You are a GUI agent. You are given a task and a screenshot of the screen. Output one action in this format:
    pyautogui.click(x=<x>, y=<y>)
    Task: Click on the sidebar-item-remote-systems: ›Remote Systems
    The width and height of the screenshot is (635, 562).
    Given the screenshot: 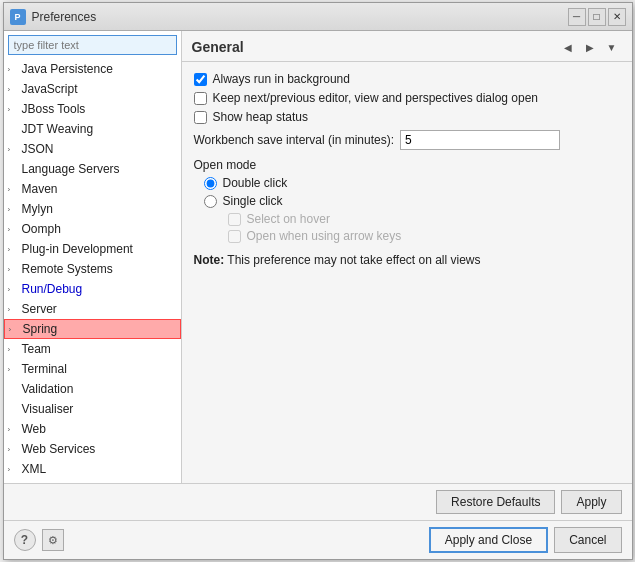 What is the action you would take?
    pyautogui.click(x=92, y=269)
    